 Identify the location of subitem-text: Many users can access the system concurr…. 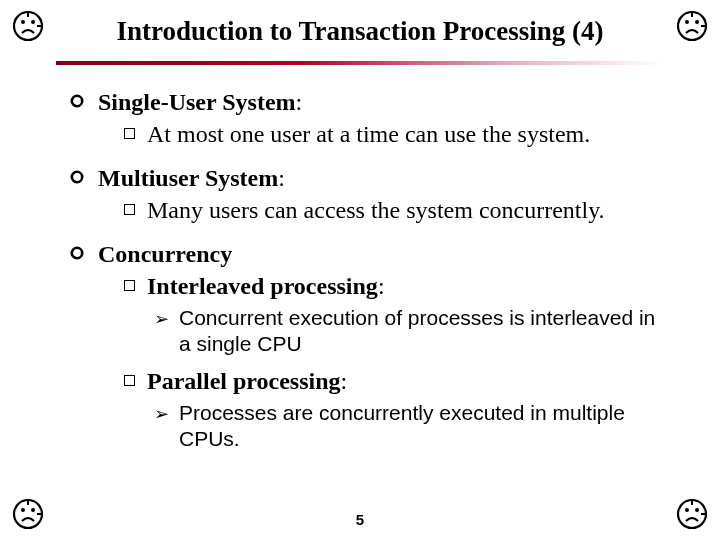
(410, 210).